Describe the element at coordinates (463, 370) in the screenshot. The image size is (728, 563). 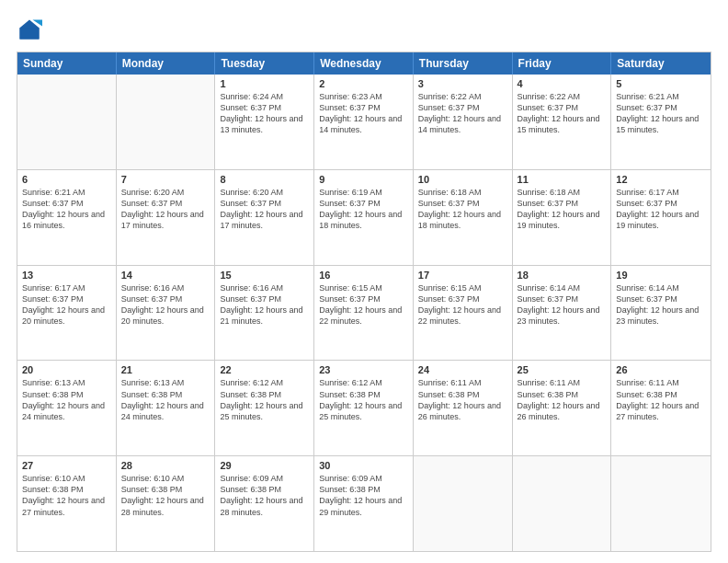
I see `day-number: 24` at that location.